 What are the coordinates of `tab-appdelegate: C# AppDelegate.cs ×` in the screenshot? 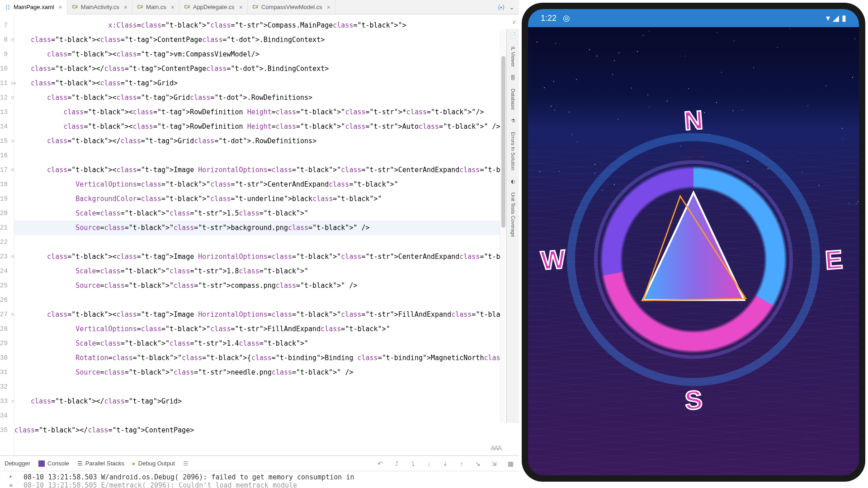 It's located at (213, 7).